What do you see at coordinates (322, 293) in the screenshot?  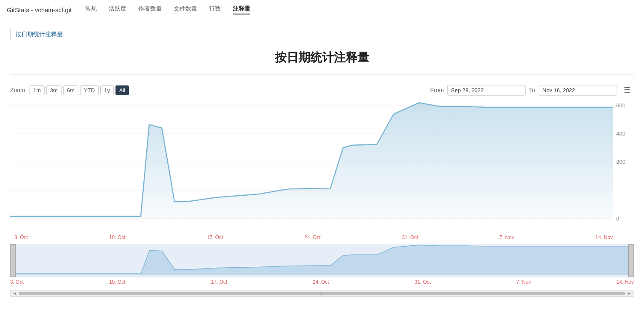 I see `scrollbar-track: |||` at bounding box center [322, 293].